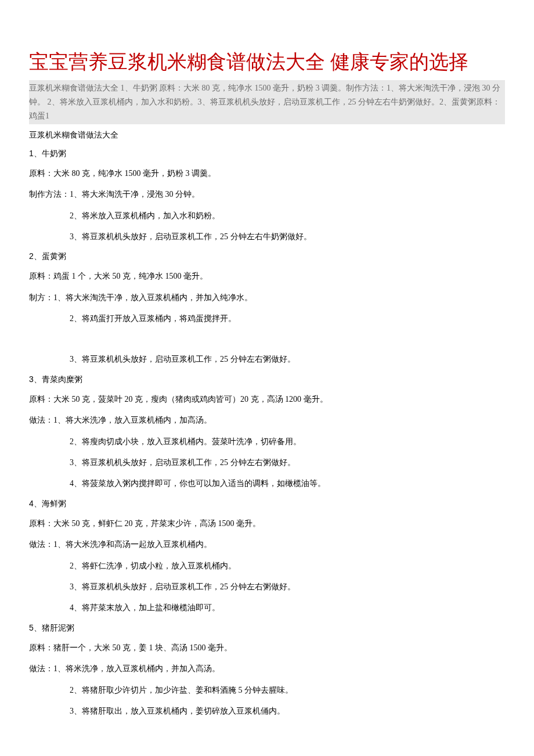 The image size is (534, 756). I want to click on recipe-name: 2、蛋黄粥, so click(267, 257).